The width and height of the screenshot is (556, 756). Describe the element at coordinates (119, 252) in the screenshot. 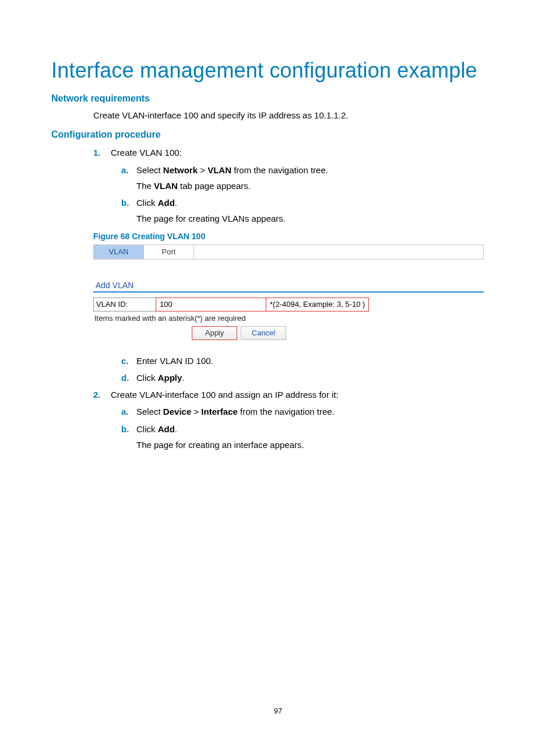

I see `tab-vlan: VLAN` at that location.